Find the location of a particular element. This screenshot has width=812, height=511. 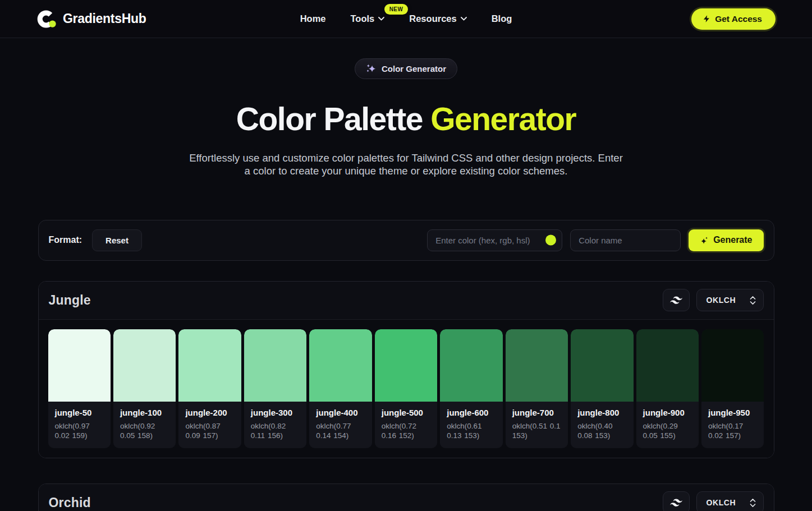

swatch-name: jungle-950 is located at coordinates (733, 413).